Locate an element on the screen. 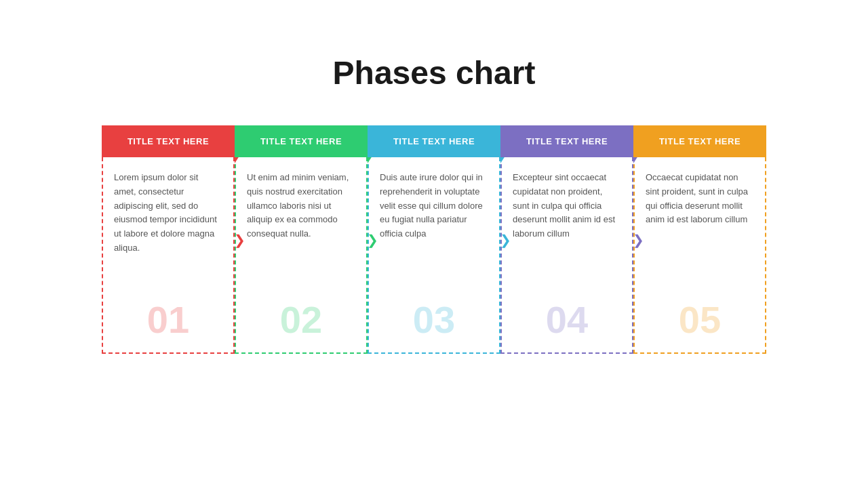 The width and height of the screenshot is (868, 488). phase-col-2: TITLE TEXT HERE Ut enim ad minim veniam,… is located at coordinates (301, 240).